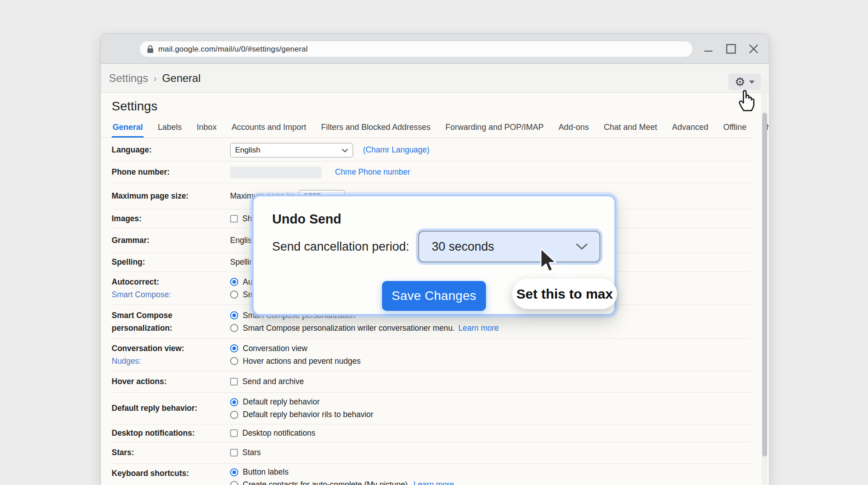  I want to click on row-labels-smart-compose-personalization: Smart Composepersonalization:, so click(171, 322).